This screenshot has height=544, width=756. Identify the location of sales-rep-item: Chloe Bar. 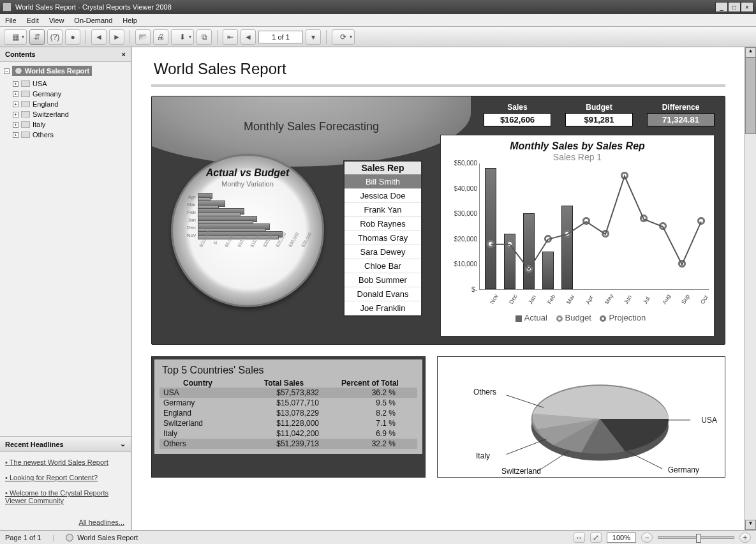
(383, 266).